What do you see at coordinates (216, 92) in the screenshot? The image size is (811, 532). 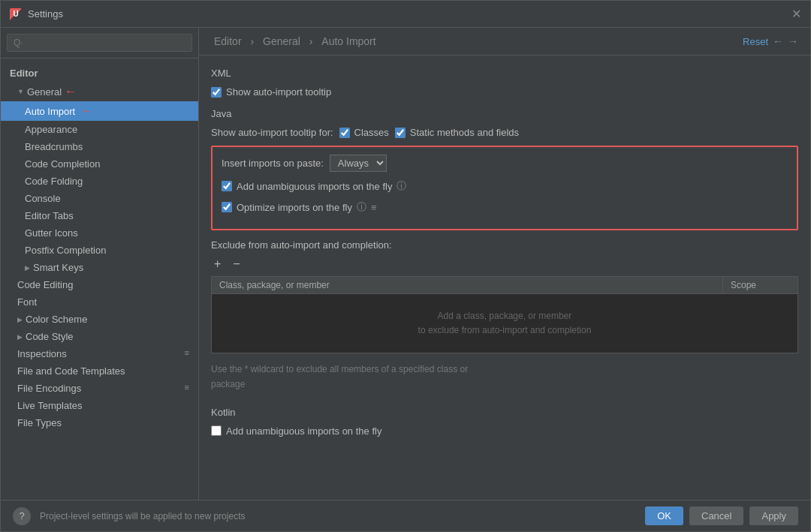 I see `xml-tooltip-checkbox` at bounding box center [216, 92].